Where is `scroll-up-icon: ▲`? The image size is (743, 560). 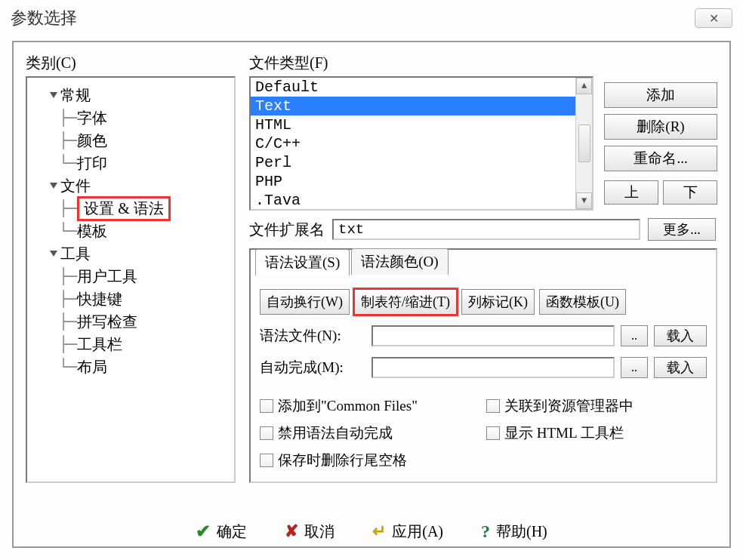
scroll-up-icon: ▲ is located at coordinates (584, 86).